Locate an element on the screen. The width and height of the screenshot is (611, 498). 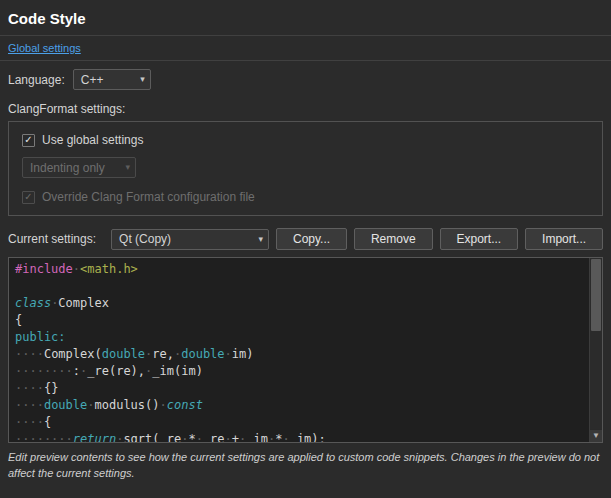
import-button: Import... is located at coordinates (564, 239).